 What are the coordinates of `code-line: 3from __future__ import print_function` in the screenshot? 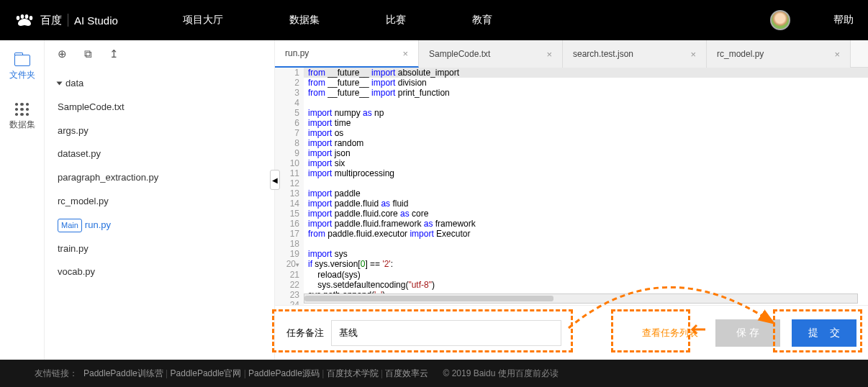 It's located at (571, 93).